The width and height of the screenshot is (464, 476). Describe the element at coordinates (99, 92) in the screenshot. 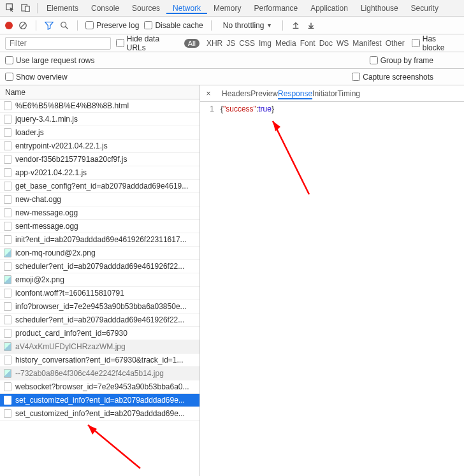

I see `name-column-header: Name` at that location.